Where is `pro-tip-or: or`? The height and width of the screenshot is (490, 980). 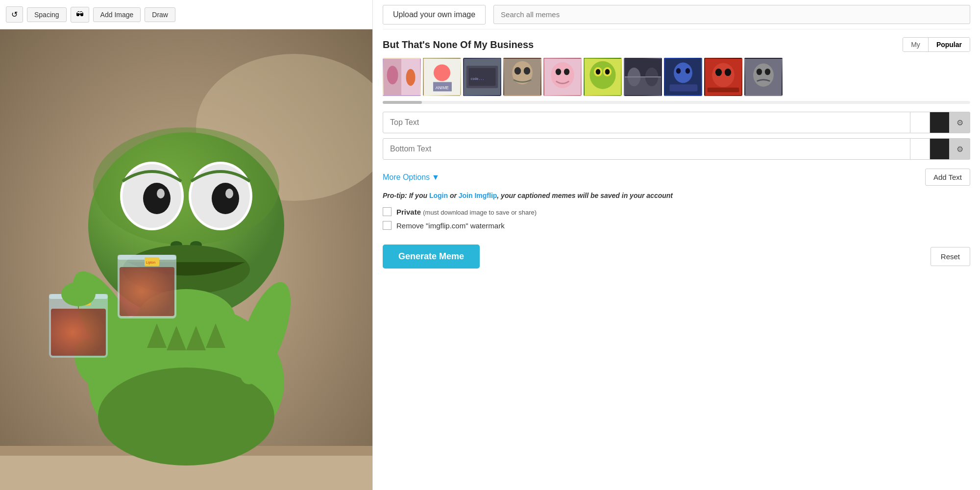 pro-tip-or: or is located at coordinates (453, 196).